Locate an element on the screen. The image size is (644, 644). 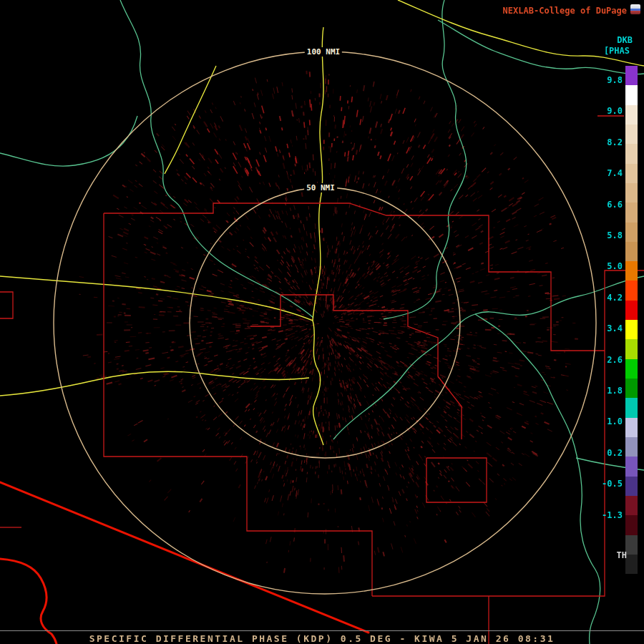
colorbar-tick-label: 1.8 is located at coordinates (605, 391).